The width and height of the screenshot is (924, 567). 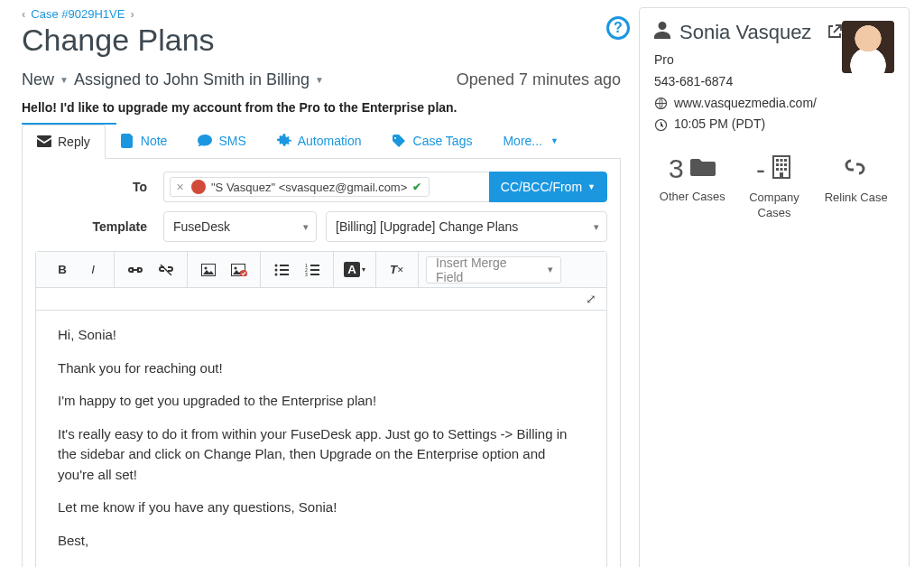 What do you see at coordinates (232, 141) in the screenshot?
I see `tab-label: SMS` at bounding box center [232, 141].